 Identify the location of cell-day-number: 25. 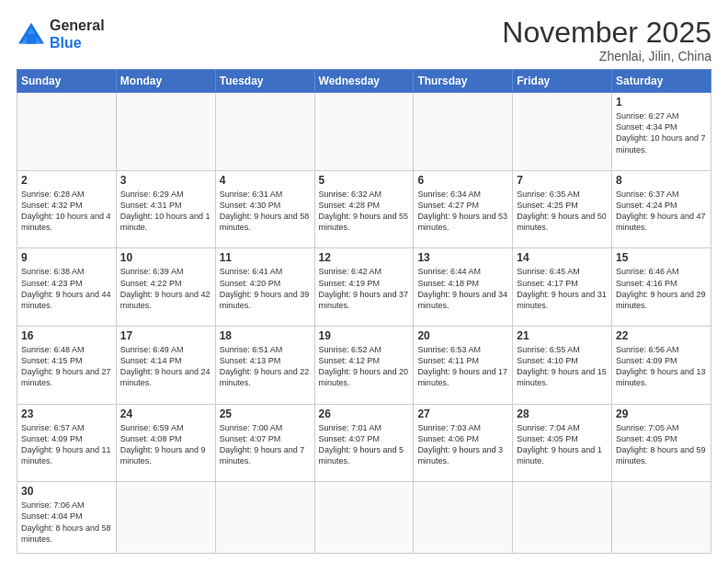
(265, 414).